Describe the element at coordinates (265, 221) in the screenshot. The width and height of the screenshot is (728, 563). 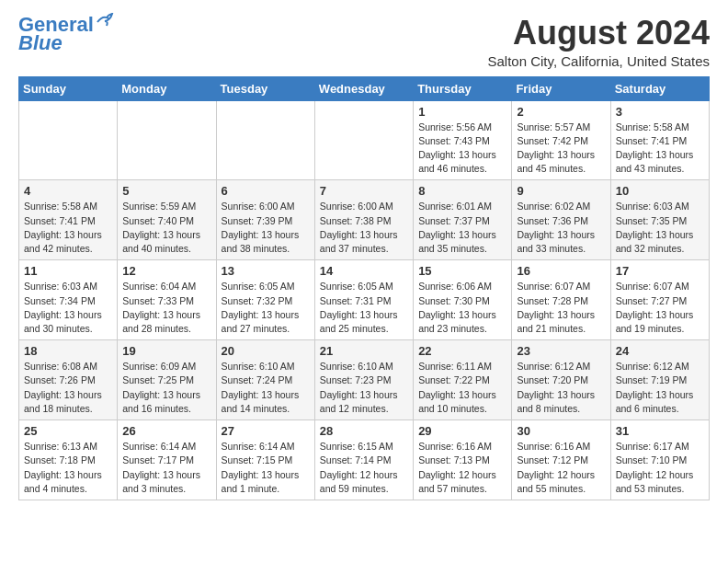
I see `calendar-cell: 6Sunrise: 6:00 AM Sunset: 7:39 PM Daylig…` at that location.